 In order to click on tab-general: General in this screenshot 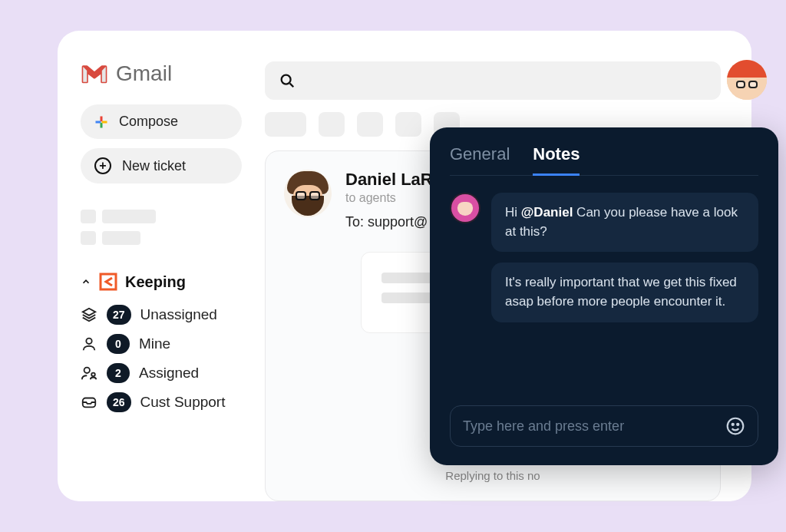, I will do `click(480, 160)`.